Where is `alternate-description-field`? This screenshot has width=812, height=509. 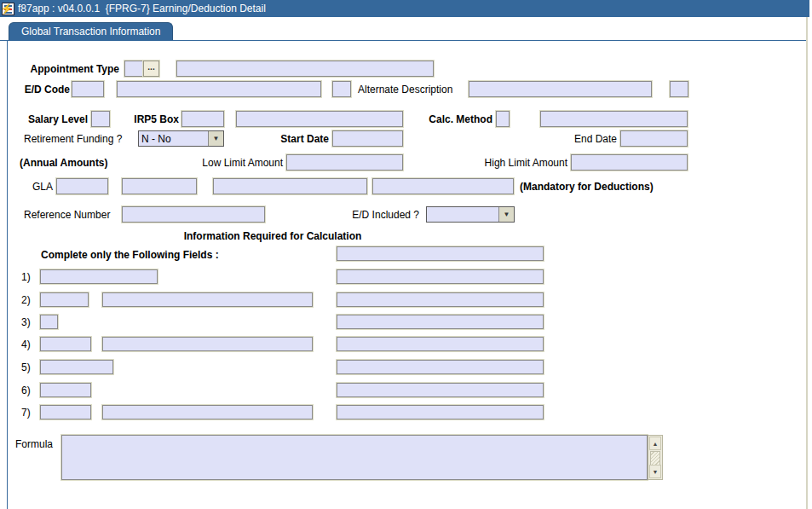 alternate-description-field is located at coordinates (561, 89).